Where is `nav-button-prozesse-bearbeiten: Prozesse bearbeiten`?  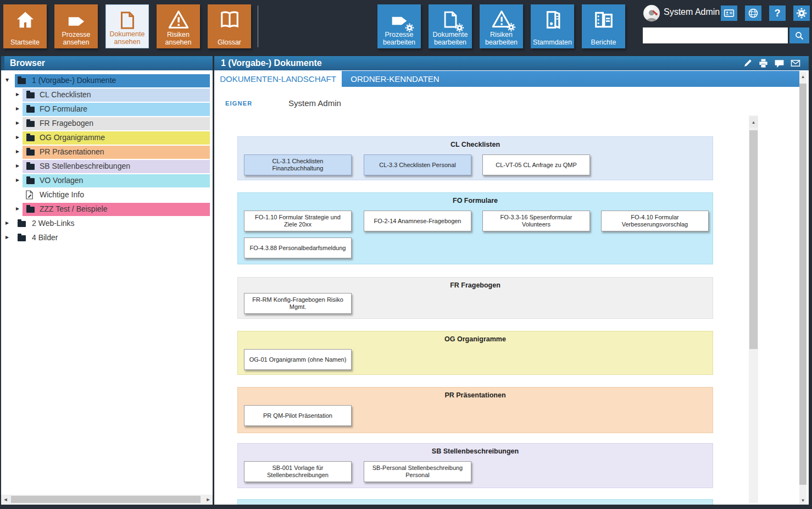 nav-button-prozesse-bearbeiten: Prozesse bearbeiten is located at coordinates (399, 26).